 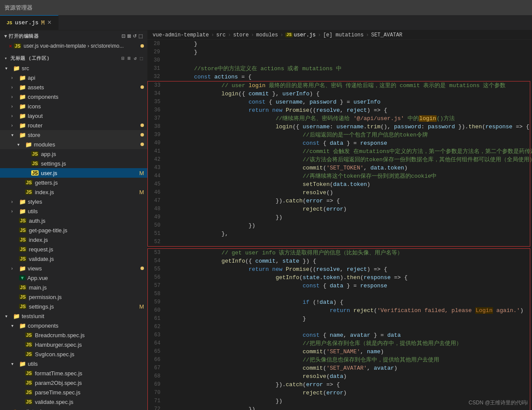 I want to click on tree-app-js: › JS app.js, so click(x=74, y=154).